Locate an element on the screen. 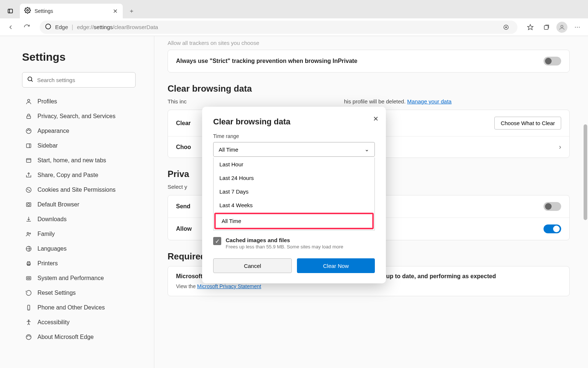 The height and width of the screenshot is (368, 588). access-icon is located at coordinates (29, 322).